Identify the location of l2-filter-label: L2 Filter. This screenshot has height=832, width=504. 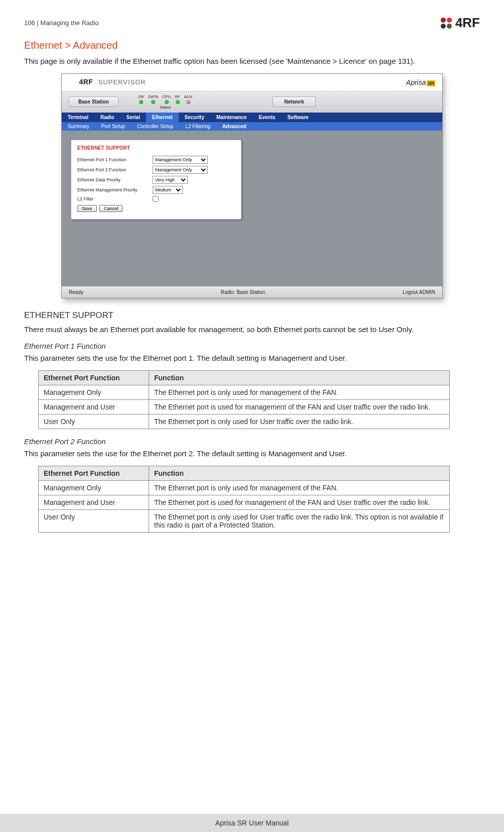
(115, 199).